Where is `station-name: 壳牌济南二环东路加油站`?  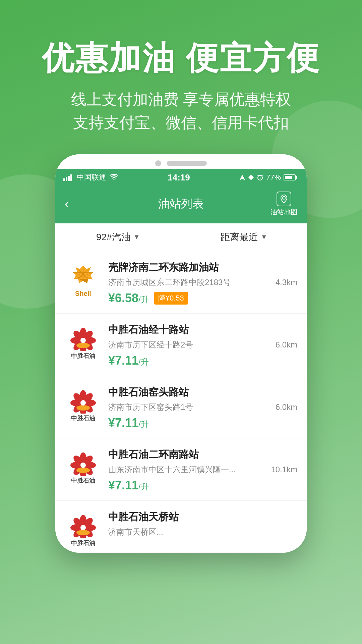
station-name: 壳牌济南二环东路加油站 is located at coordinates (203, 268).